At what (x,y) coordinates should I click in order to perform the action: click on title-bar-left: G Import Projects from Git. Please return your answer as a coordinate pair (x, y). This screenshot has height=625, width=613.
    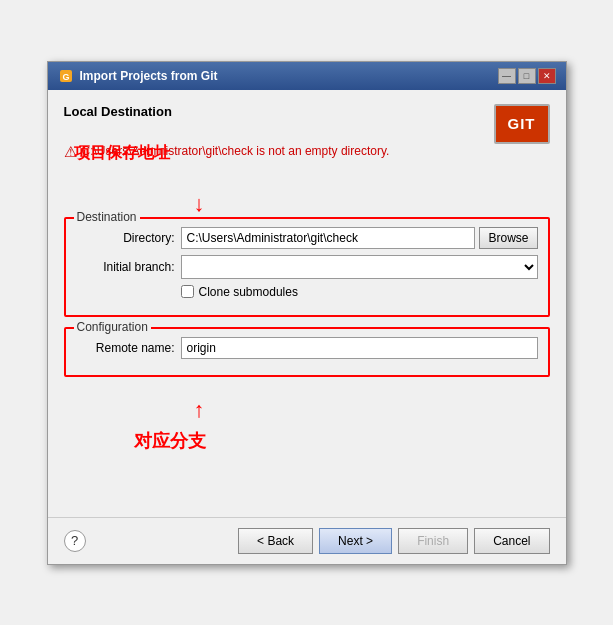
    Looking at the image, I should click on (138, 76).